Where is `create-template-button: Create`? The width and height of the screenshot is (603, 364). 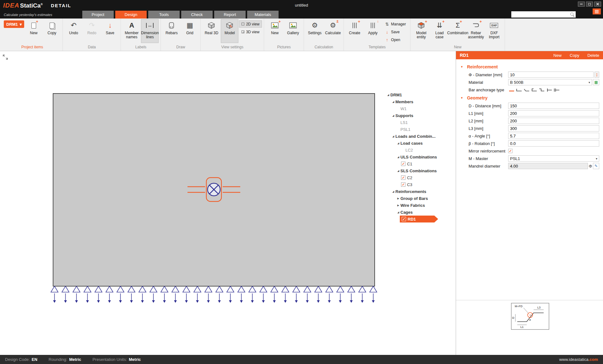
create-template-button: Create is located at coordinates (355, 31).